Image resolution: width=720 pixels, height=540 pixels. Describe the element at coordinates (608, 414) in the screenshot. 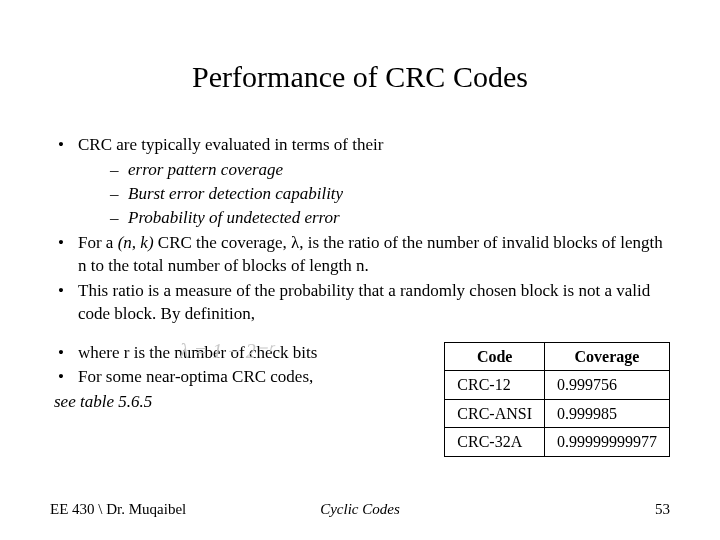

I see `cell-coverage: 0.999985` at that location.